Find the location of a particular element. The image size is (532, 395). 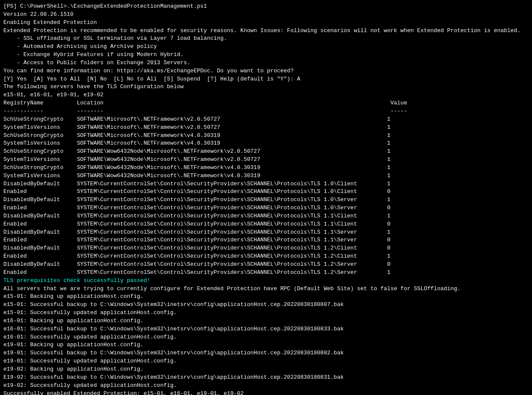

terminal-line-22: SystemTlsVersions SOFTWARE\Wow6432Node\M… is located at coordinates (266, 160).